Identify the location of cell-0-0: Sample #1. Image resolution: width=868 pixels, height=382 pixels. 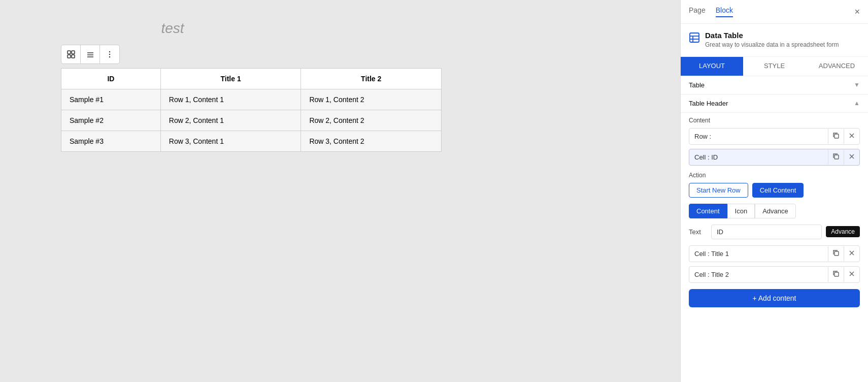
(111, 100).